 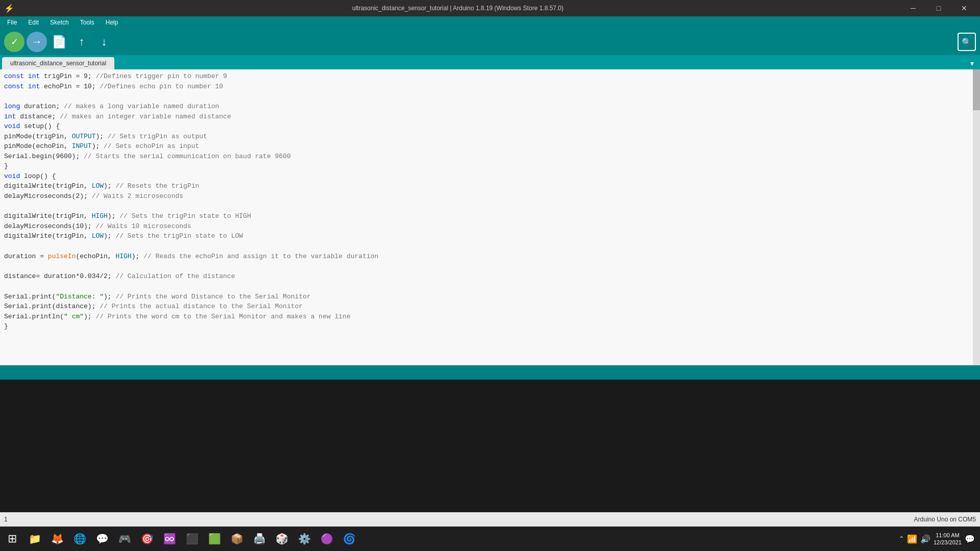 I want to click on code-line-24: Serial.print(distance); // Prints the ac…, so click(x=490, y=307).